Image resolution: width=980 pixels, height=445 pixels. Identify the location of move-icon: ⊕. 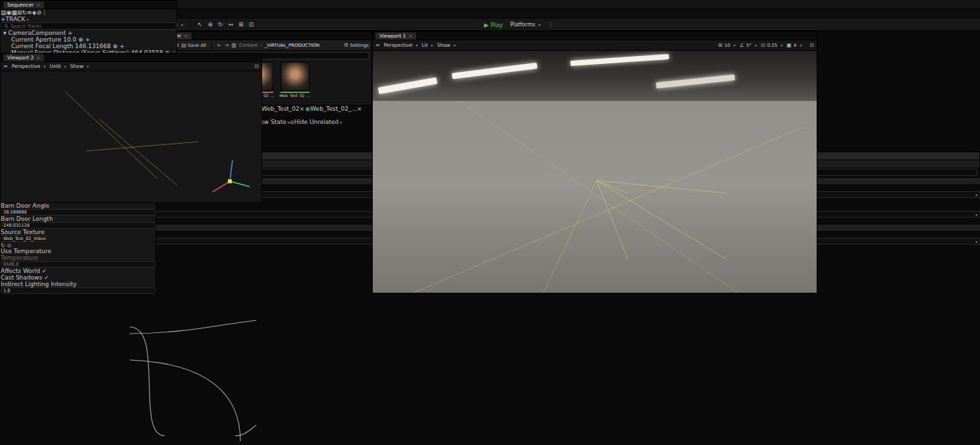
(211, 24).